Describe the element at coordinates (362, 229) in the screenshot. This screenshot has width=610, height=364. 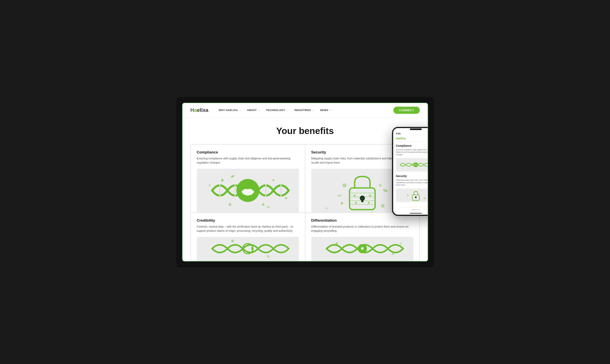
I see `differentiation-desc: Differentiation of branded products or c…` at that location.